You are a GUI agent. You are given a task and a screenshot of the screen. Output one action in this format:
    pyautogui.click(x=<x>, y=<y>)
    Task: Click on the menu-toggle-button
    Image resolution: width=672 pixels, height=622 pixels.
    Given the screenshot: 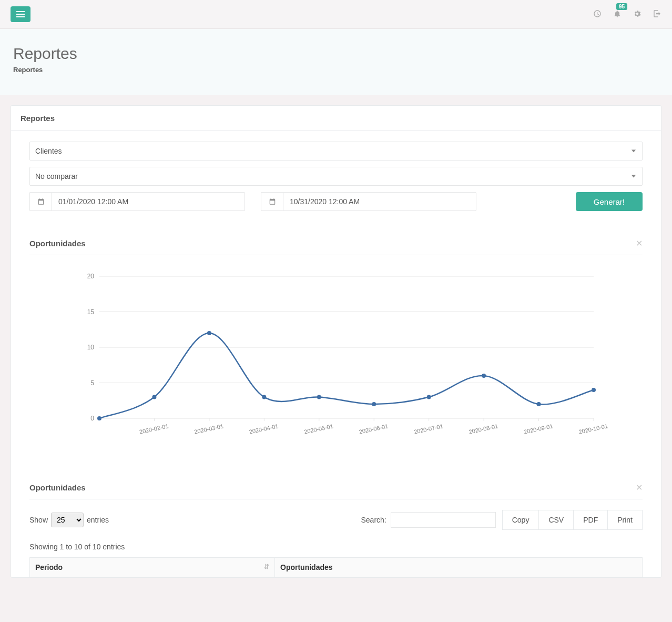 What is the action you would take?
    pyautogui.click(x=21, y=14)
    